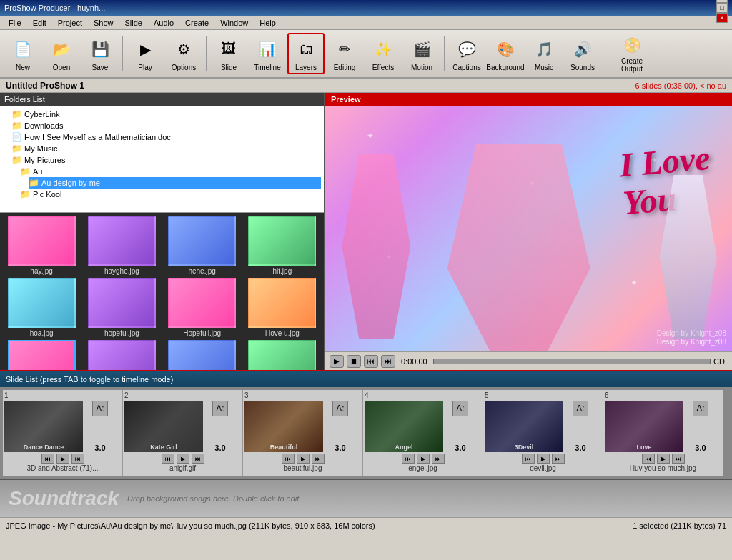 Image resolution: width=732 pixels, height=560 pixels. I want to click on slide-dur-block-3: A: 3.0, so click(340, 426).